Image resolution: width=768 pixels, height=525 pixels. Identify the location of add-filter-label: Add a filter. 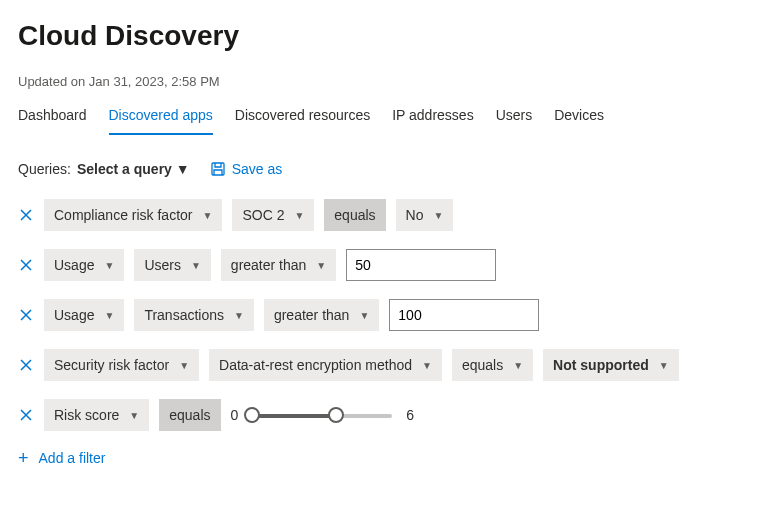
(72, 458).